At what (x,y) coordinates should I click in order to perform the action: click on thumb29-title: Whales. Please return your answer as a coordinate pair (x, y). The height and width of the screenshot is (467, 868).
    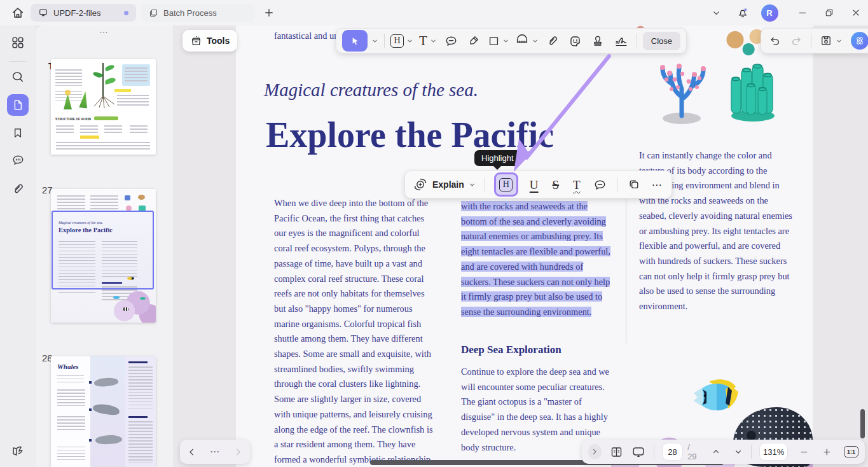
    Looking at the image, I should click on (68, 366).